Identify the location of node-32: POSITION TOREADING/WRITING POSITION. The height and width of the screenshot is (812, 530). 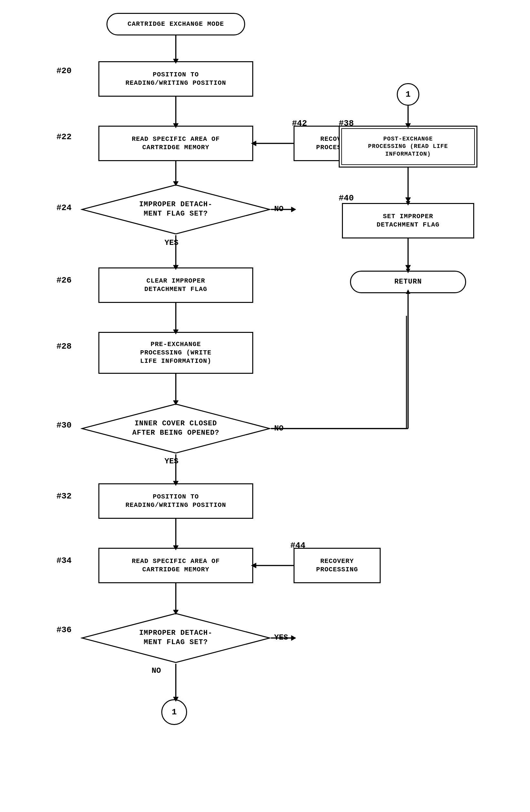
(176, 501).